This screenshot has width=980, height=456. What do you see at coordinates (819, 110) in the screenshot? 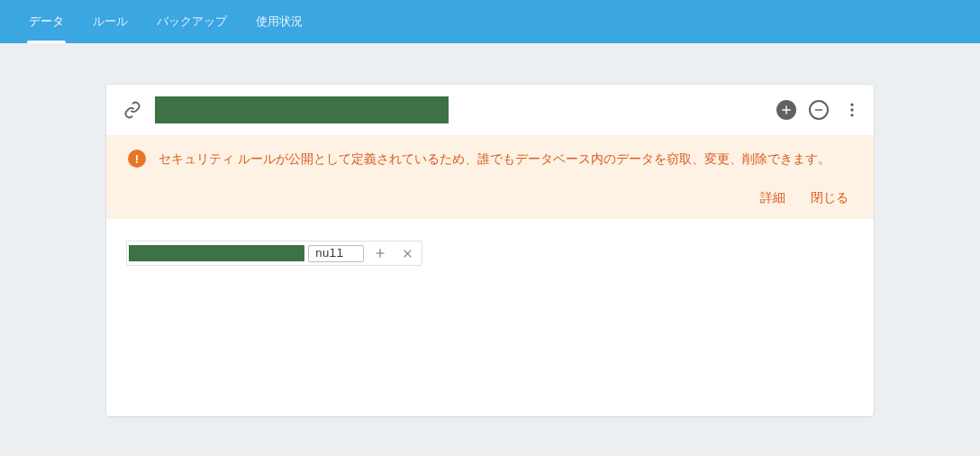
I see `remove-button` at bounding box center [819, 110].